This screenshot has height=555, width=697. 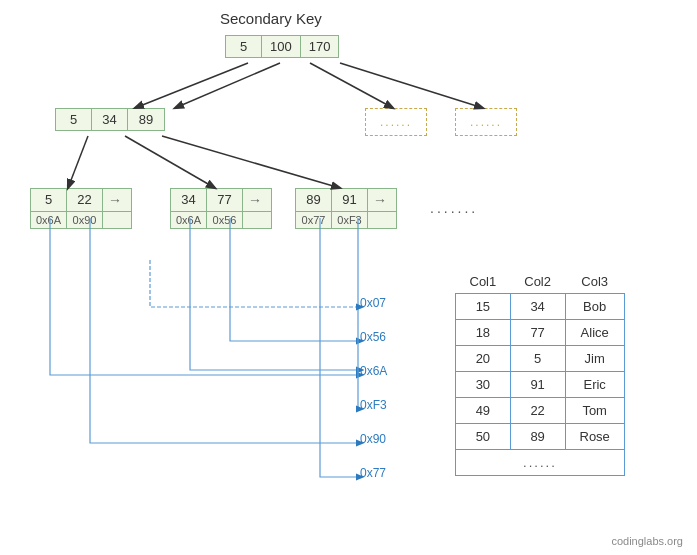 I want to click on level2-node-0: 5 34 89, so click(x=110, y=120).